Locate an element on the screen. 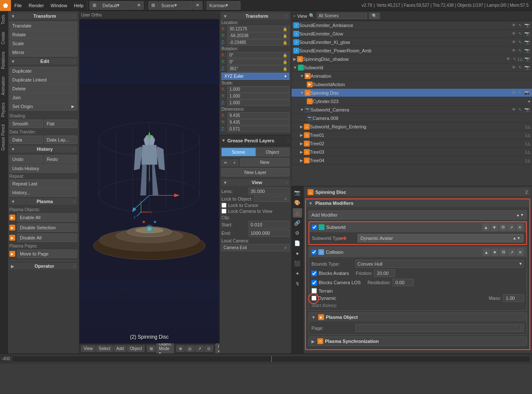  collision-enabled-checkbox is located at coordinates (314, 252).